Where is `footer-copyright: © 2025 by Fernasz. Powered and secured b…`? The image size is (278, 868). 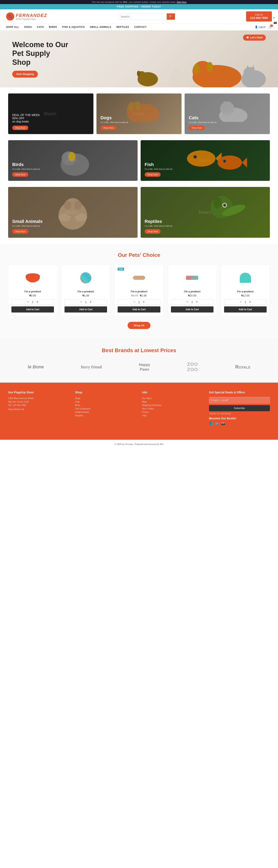 footer-copyright: © 2025 by Fernasz. Powered and secured b… is located at coordinates (139, 444).